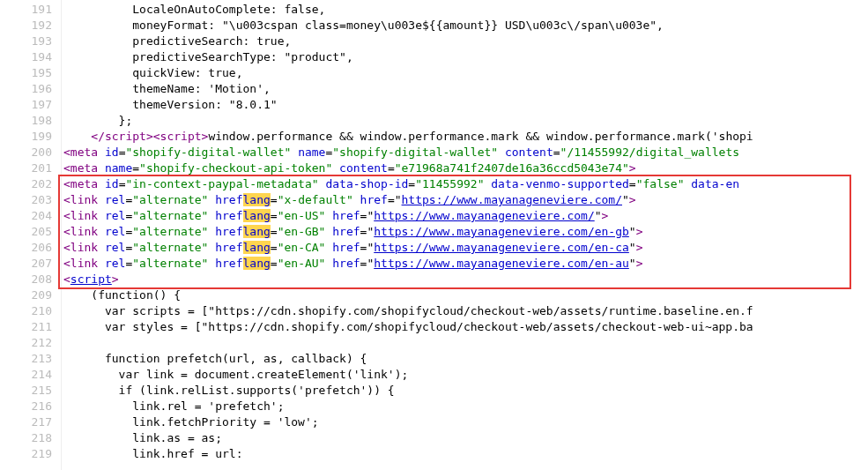  What do you see at coordinates (191, 422) in the screenshot?
I see `code-line: link.fetchPriority = 'low';` at bounding box center [191, 422].